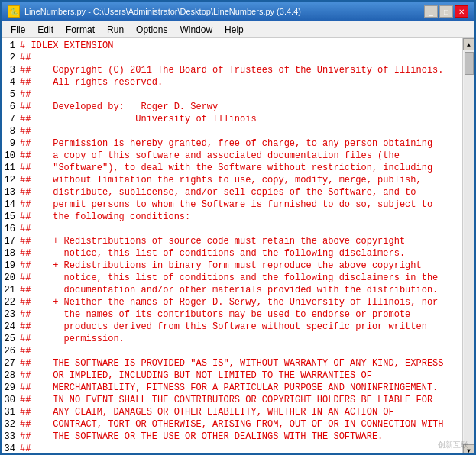  What do you see at coordinates (232, 217) in the screenshot?
I see `table-row: 15## the following conditions:` at bounding box center [232, 217].